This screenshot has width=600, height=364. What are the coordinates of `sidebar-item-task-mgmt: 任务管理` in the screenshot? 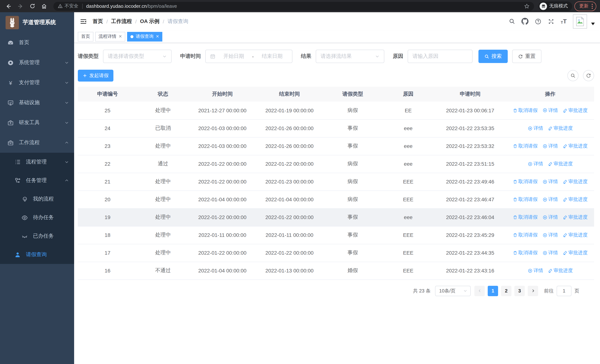 It's located at (37, 180).